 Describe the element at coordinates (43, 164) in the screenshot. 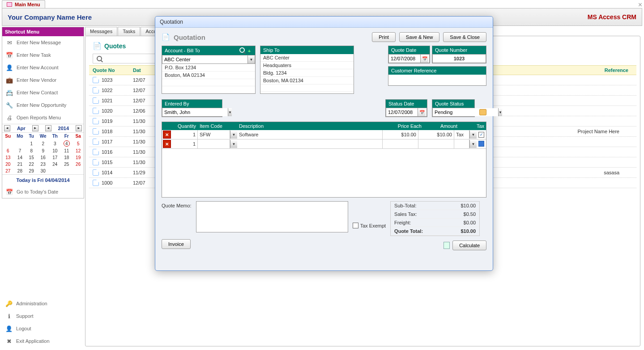

I see `calendar-day: 23` at that location.